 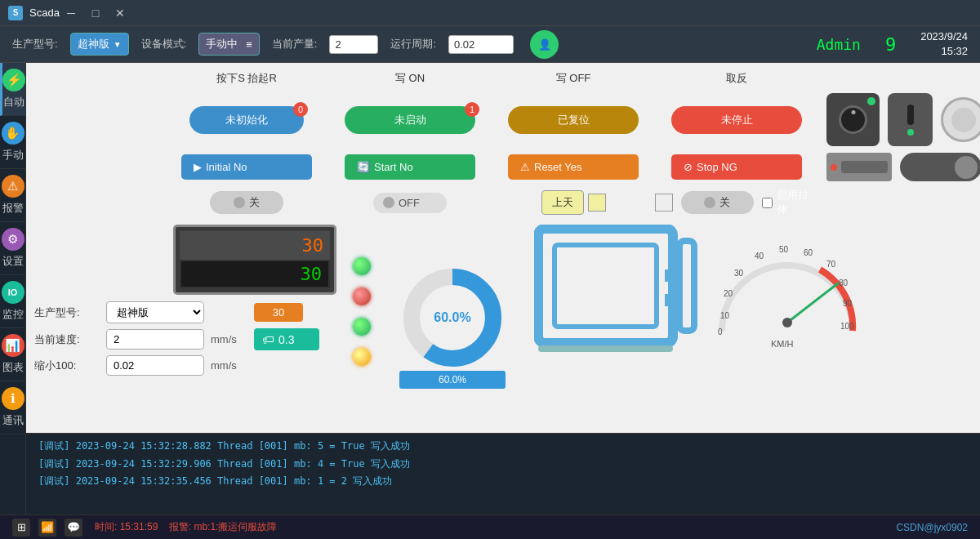 I want to click on sidebar-item-alarm: ⚠ 报警, so click(x=13, y=196).